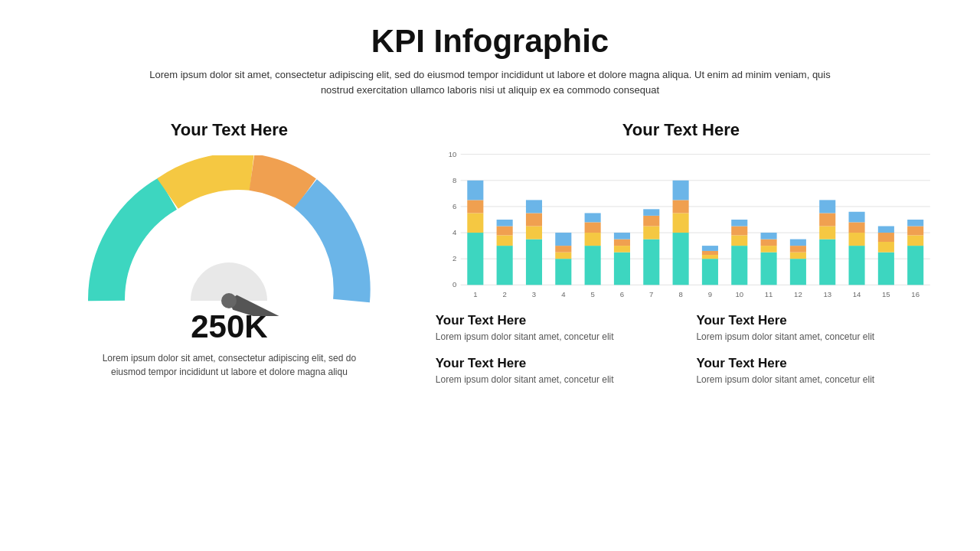 The width and height of the screenshot is (980, 551). What do you see at coordinates (812, 328) in the screenshot?
I see `info-item-info2: Your Text Here Lorem ipsum dolor sitant …` at bounding box center [812, 328].